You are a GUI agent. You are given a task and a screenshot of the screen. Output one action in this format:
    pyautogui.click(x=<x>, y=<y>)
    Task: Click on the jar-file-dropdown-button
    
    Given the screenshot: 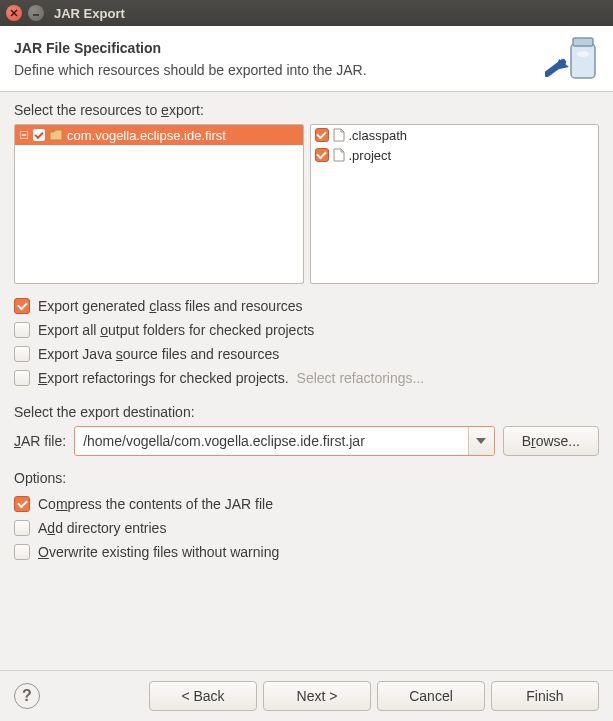 What is the action you would take?
    pyautogui.click(x=481, y=441)
    